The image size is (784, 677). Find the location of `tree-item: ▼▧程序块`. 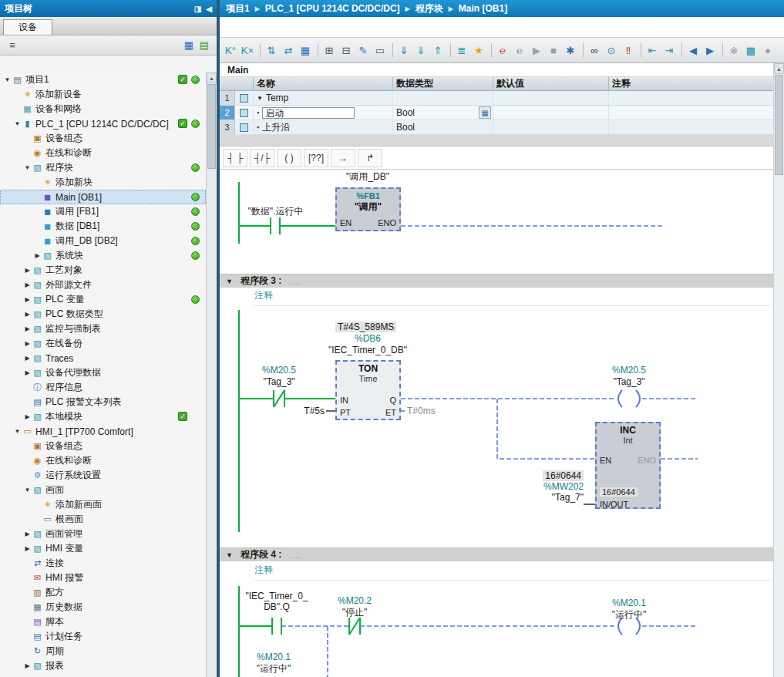

tree-item: ▼▧程序块 is located at coordinates (103, 168).